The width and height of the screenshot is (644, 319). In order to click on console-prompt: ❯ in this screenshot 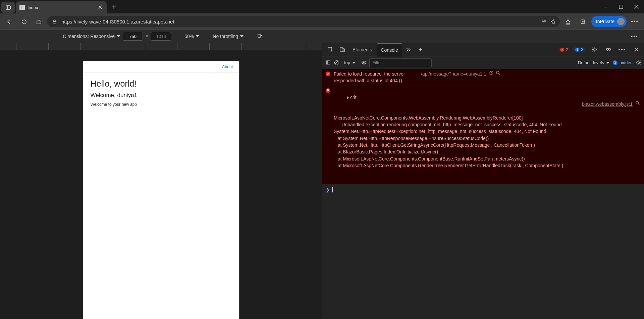, I will do `click(483, 190)`.